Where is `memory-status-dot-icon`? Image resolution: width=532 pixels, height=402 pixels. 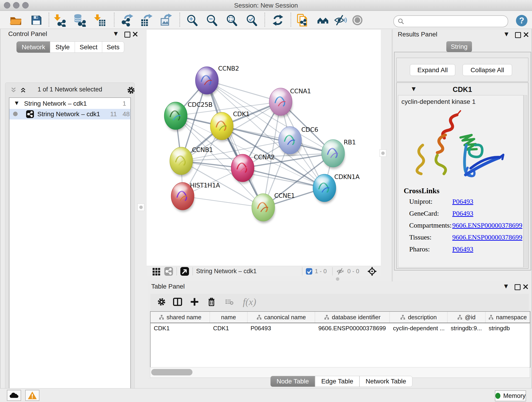 memory-status-dot-icon is located at coordinates (498, 396).